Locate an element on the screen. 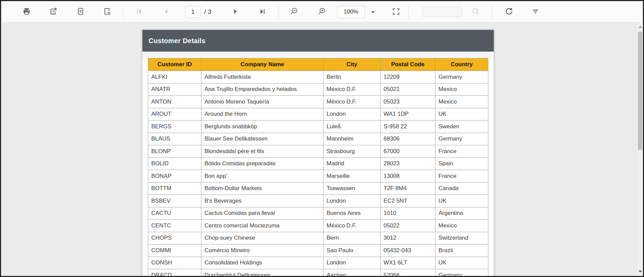 The height and width of the screenshot is (277, 644). column-header-country: Country is located at coordinates (462, 64).